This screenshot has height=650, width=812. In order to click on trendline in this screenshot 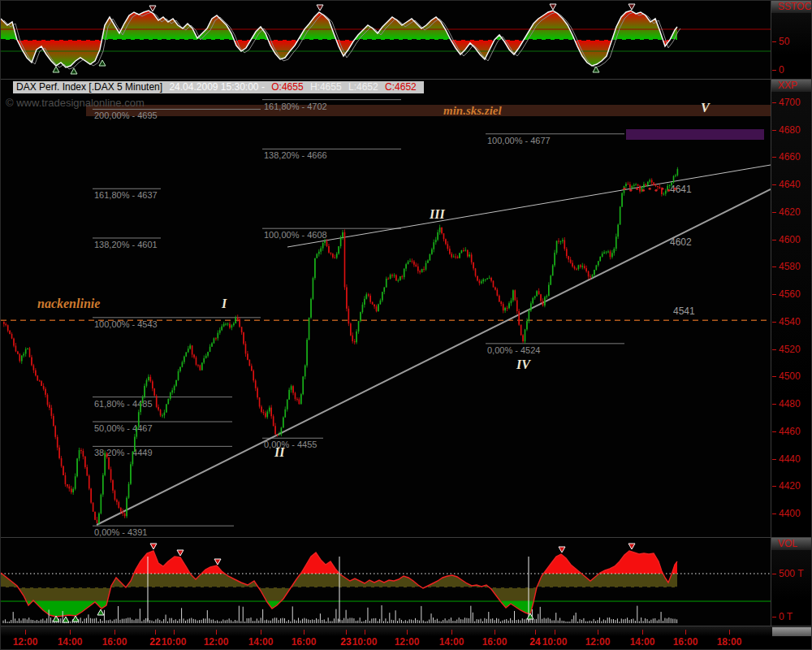, I will do `click(529, 206)`.